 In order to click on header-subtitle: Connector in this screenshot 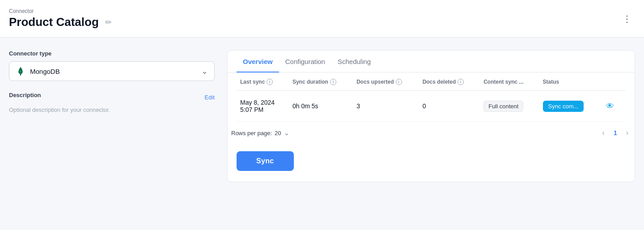, I will do `click(61, 11)`.